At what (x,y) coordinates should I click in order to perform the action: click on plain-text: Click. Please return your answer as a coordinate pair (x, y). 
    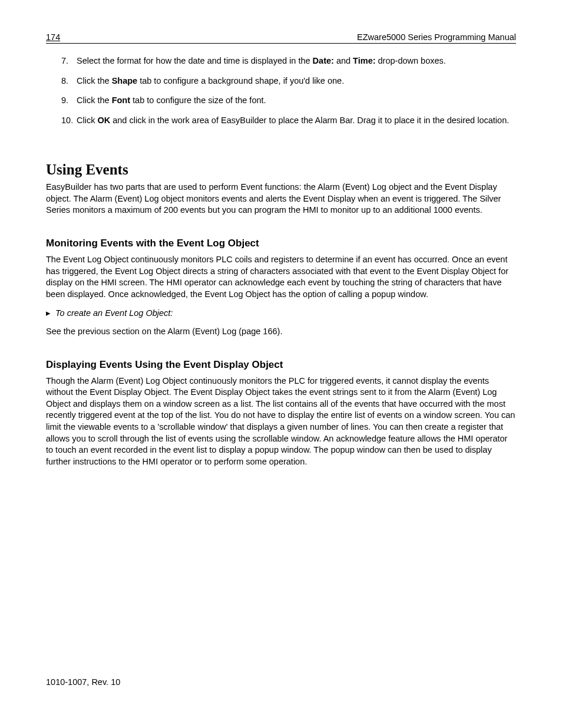
    Looking at the image, I should click on (87, 120).